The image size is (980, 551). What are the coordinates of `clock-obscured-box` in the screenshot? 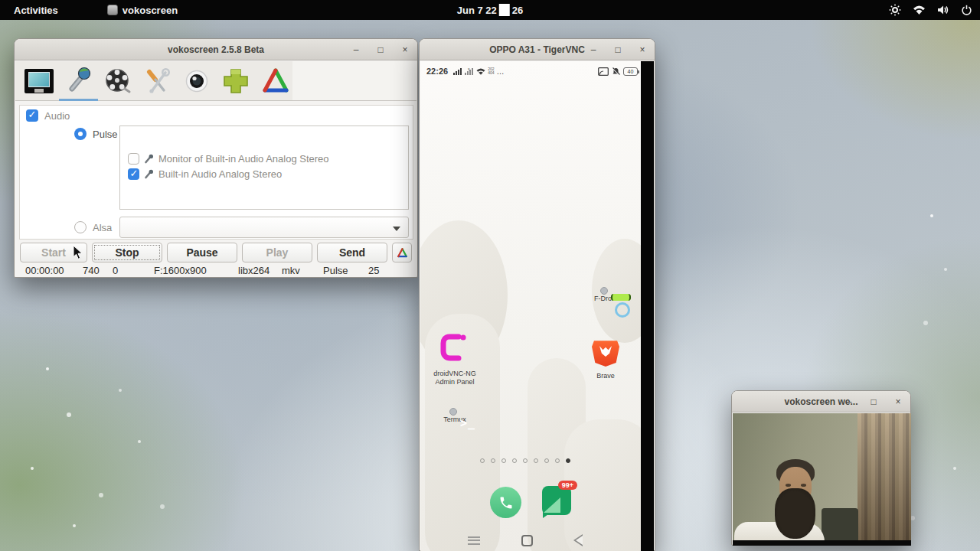 It's located at (505, 10).